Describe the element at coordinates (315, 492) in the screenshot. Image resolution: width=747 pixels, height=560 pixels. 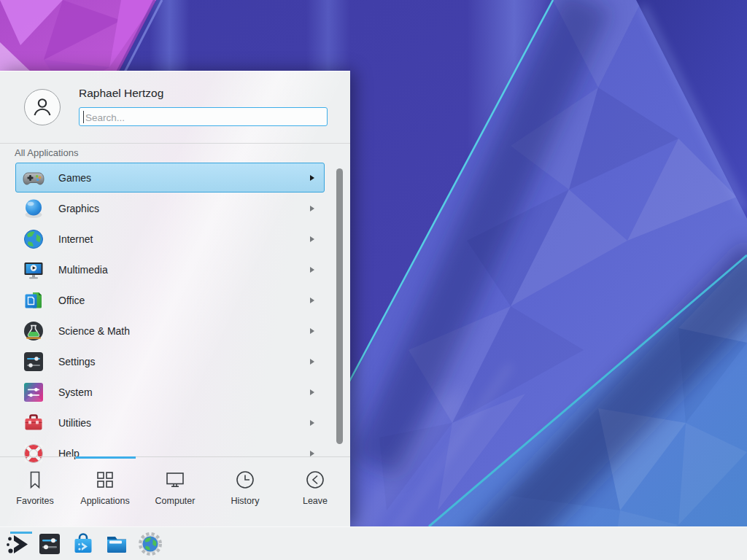
I see `tab-leave: Leave` at that location.